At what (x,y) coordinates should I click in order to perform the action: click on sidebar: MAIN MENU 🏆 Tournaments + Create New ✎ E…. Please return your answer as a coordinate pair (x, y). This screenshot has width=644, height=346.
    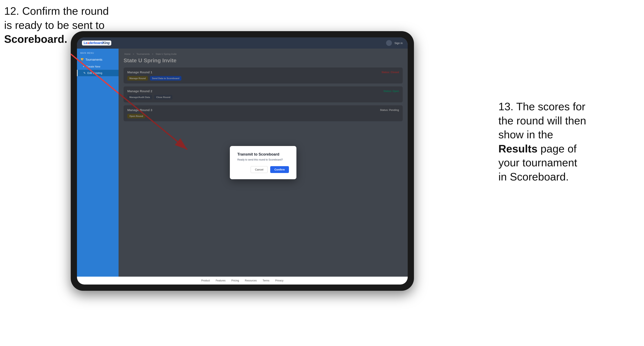
    Looking at the image, I should click on (98, 163).